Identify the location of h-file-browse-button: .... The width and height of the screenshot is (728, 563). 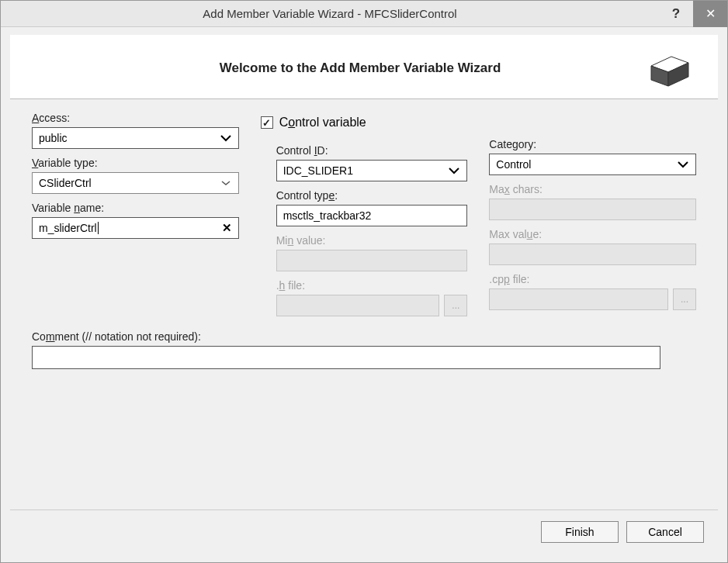
(456, 306).